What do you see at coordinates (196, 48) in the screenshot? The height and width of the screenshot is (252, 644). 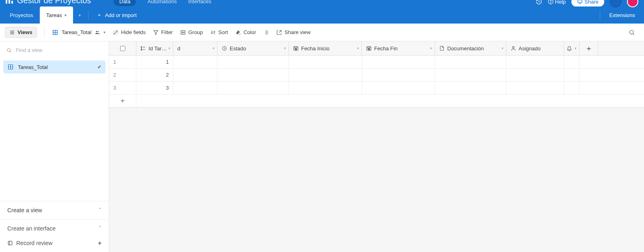 I see `column-d: d ▾` at bounding box center [196, 48].